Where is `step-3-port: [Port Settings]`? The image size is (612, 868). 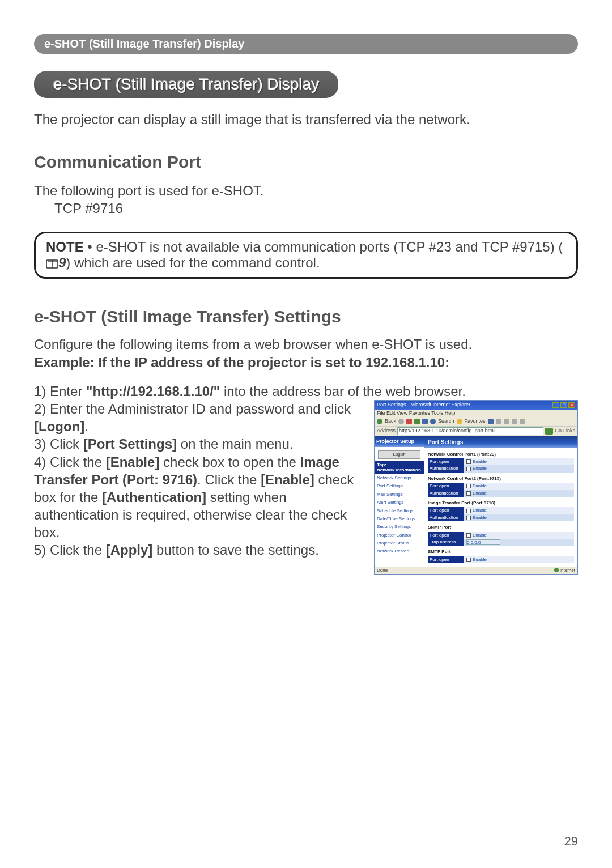
step-3-port: [Port Settings] is located at coordinates (130, 444).